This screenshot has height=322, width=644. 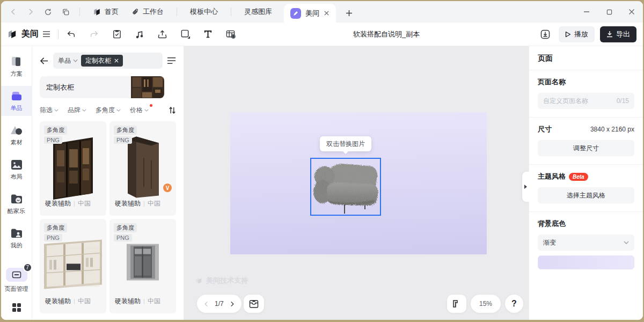 What do you see at coordinates (586, 101) in the screenshot?
I see `page-name-field: 0/15` at bounding box center [586, 101].